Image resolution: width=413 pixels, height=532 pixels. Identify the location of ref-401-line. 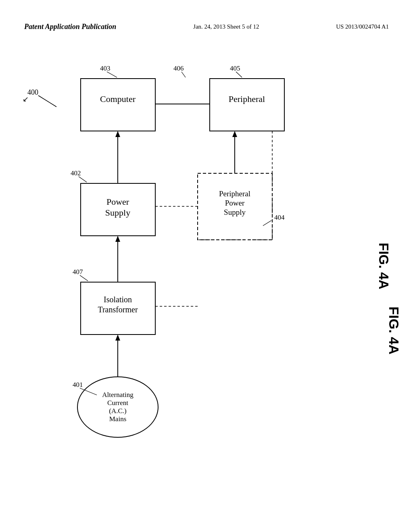
(88, 392).